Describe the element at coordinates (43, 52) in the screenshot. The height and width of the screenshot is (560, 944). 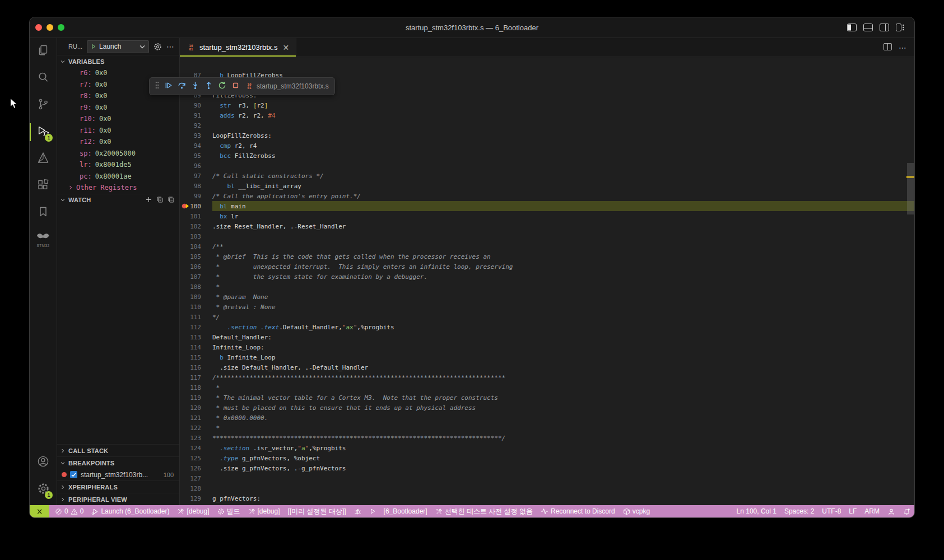
I see `activity-explorer` at that location.